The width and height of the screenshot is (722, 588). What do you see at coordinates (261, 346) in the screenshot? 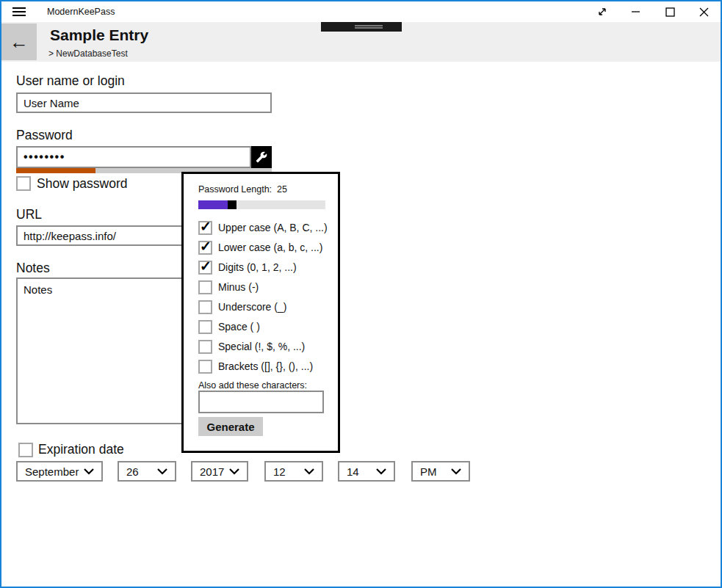
I see `option-label: Special (!, $, %, ...)` at bounding box center [261, 346].